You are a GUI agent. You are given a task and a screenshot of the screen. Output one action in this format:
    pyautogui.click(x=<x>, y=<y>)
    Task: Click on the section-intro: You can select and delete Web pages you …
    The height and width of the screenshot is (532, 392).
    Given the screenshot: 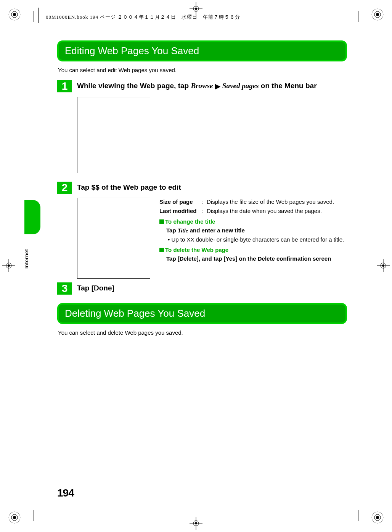 What is the action you would take?
    pyautogui.click(x=202, y=333)
    